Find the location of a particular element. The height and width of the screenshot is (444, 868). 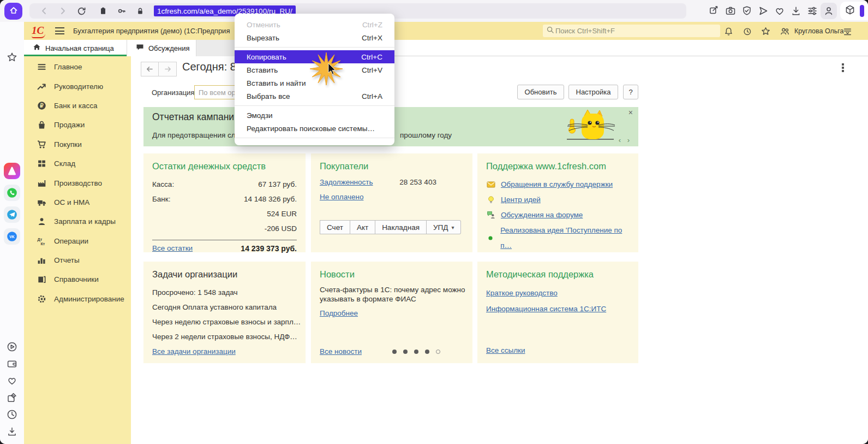

today-heading: Сегодня: 8 is located at coordinates (209, 67).